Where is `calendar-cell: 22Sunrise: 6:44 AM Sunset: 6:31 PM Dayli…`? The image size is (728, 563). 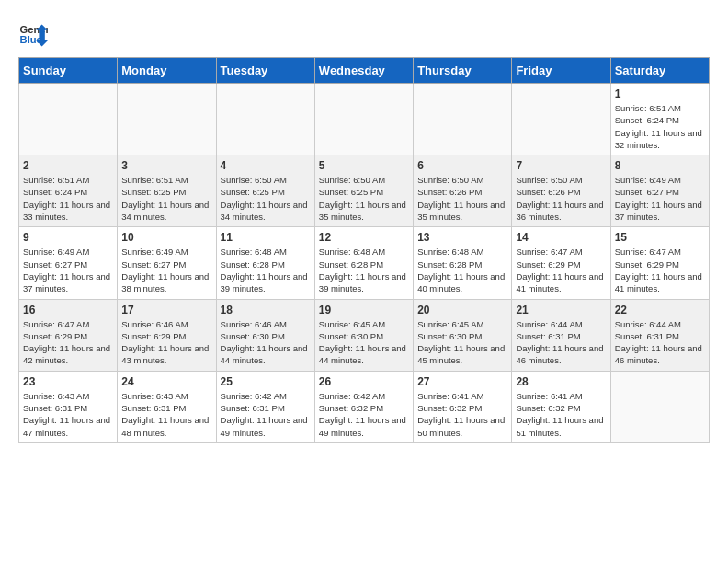 calendar-cell: 22Sunrise: 6:44 AM Sunset: 6:31 PM Dayli… is located at coordinates (660, 335).